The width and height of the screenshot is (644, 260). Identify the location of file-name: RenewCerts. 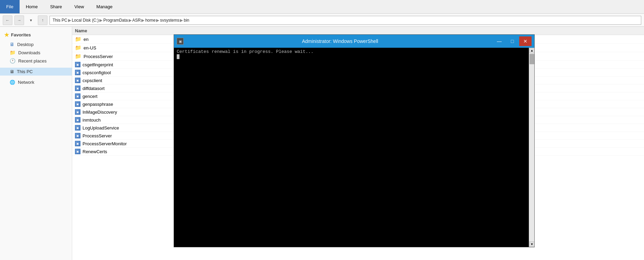
(95, 152).